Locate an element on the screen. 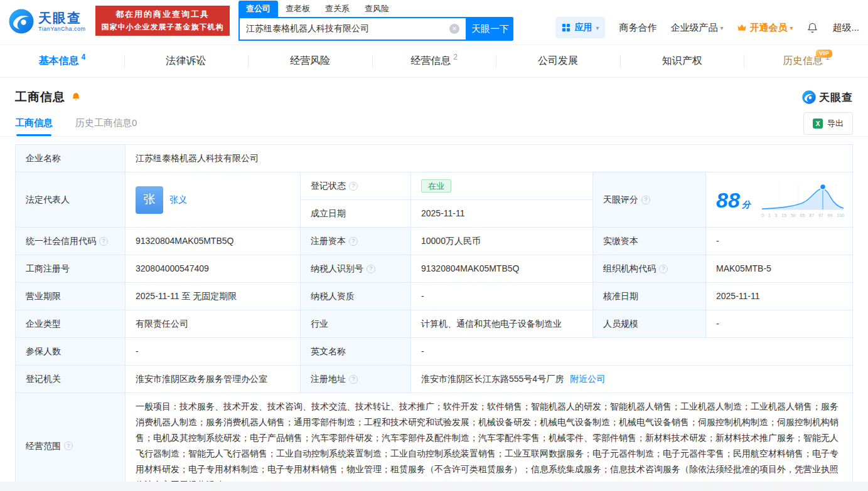 The image size is (868, 491). field-label-text: 英文名称 is located at coordinates (328, 351).